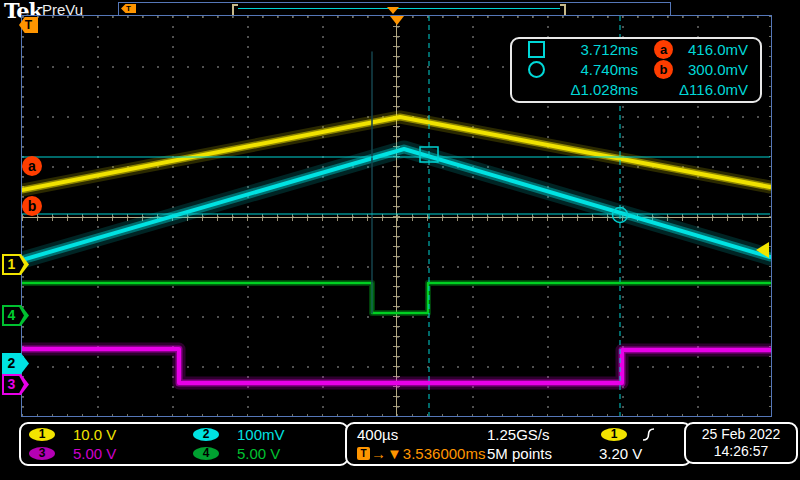  What do you see at coordinates (536, 70) in the screenshot?
I see `cursor-b-circle-icon` at bounding box center [536, 70].